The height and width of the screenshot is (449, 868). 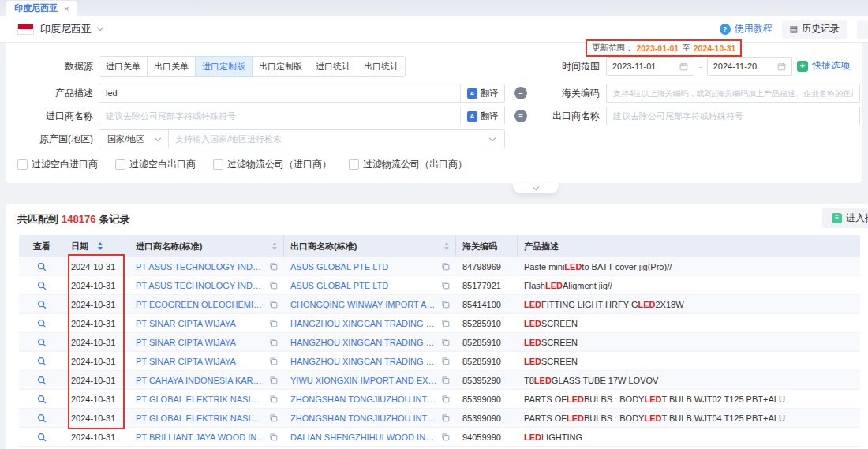 What do you see at coordinates (272, 164) in the screenshot?
I see `filter-checkbox: 过滤物流公司（进口商）` at bounding box center [272, 164].